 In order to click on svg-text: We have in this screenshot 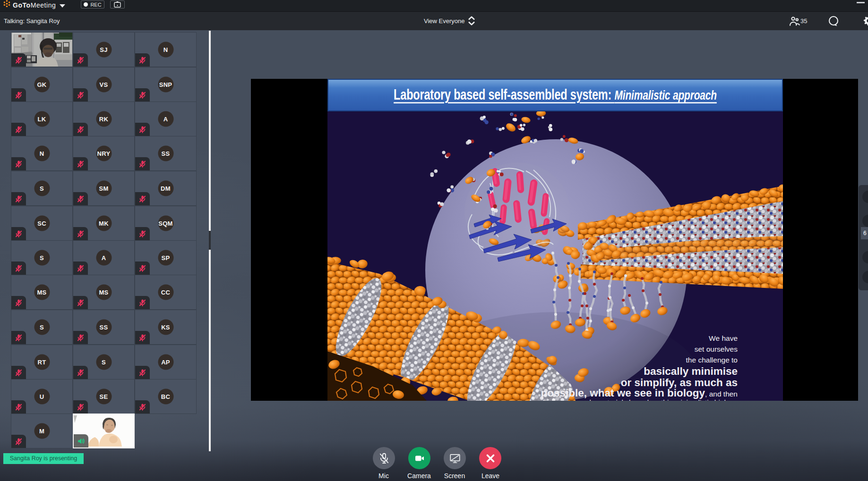, I will do `click(723, 338)`.